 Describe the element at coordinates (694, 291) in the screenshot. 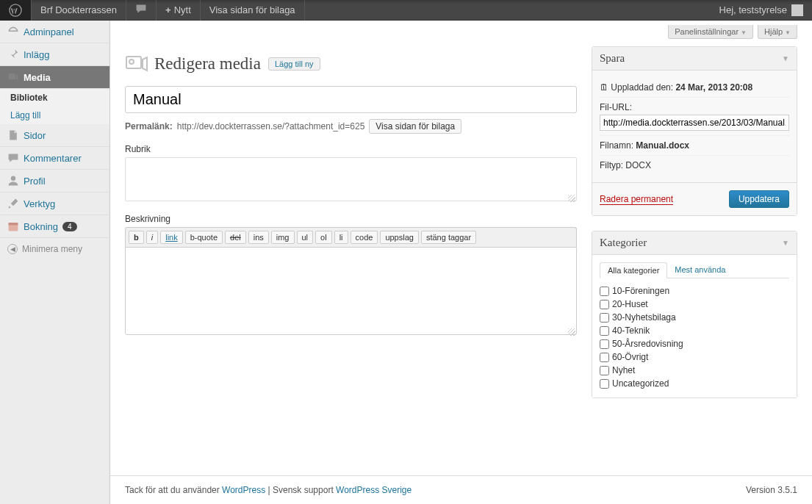

I see `category-item: 10-Föreningen` at that location.